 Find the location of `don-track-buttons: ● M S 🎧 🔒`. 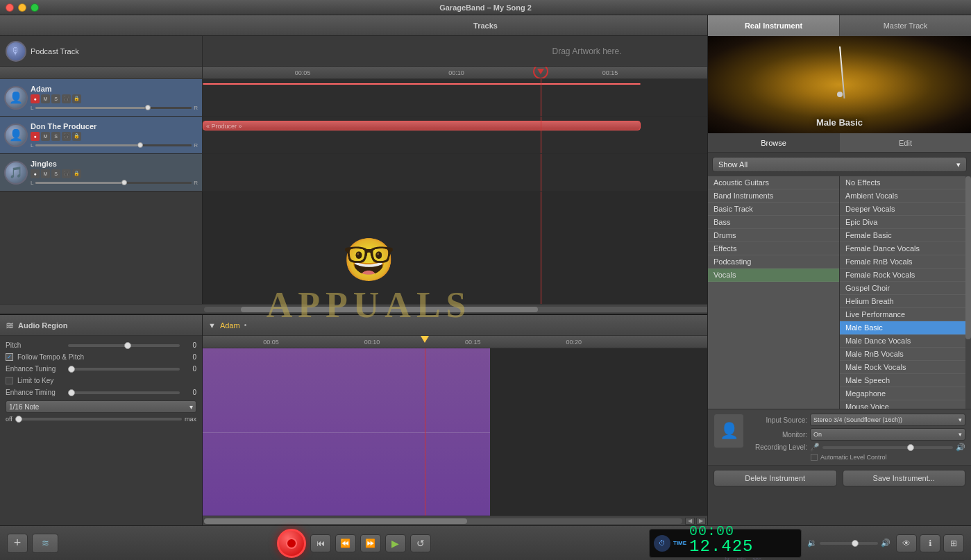

don-track-buttons: ● M S 🎧 🔒 is located at coordinates (114, 136).